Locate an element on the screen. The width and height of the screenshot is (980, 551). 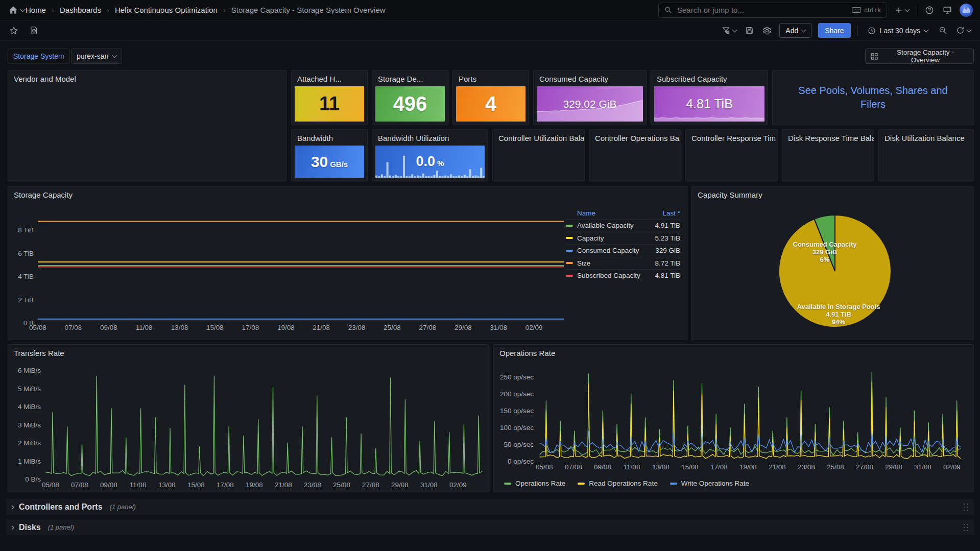
filter-icon is located at coordinates (726, 31).